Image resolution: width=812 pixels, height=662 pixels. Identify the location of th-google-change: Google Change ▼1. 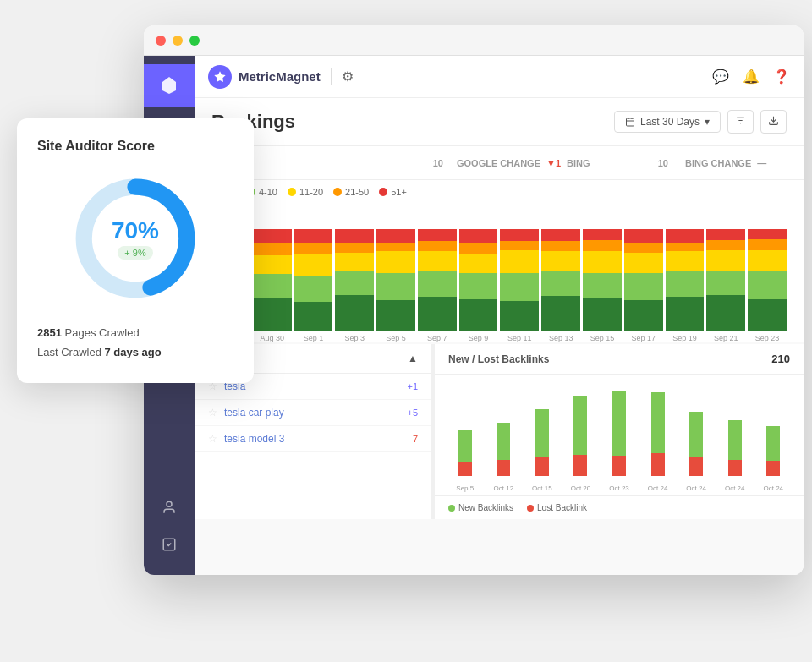
(512, 163).